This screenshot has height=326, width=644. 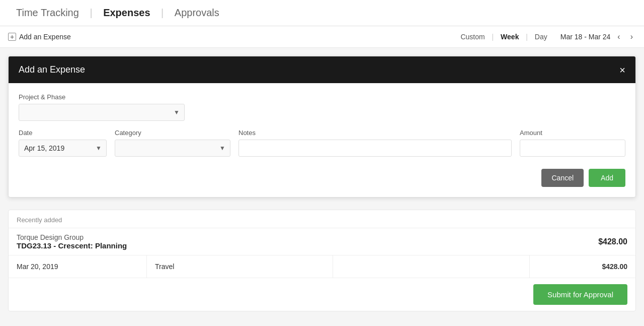 What do you see at coordinates (322, 294) in the screenshot?
I see `submit-bar: Submit for Approval` at bounding box center [322, 294].